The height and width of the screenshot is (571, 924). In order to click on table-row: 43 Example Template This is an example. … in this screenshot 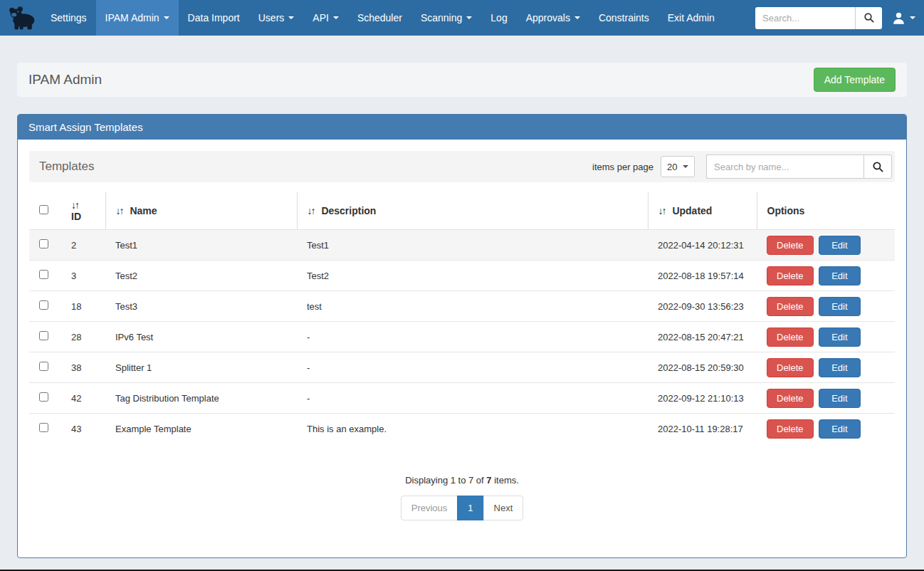, I will do `click(462, 429)`.